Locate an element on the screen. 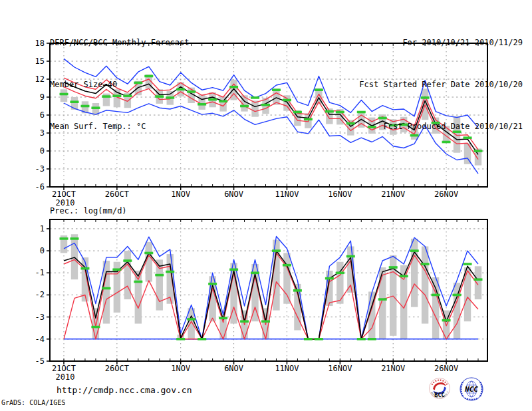 The height and width of the screenshot is (411, 532). bcc-logo: BEIJING CLIMATE CENTER BCC is located at coordinates (436, 387).